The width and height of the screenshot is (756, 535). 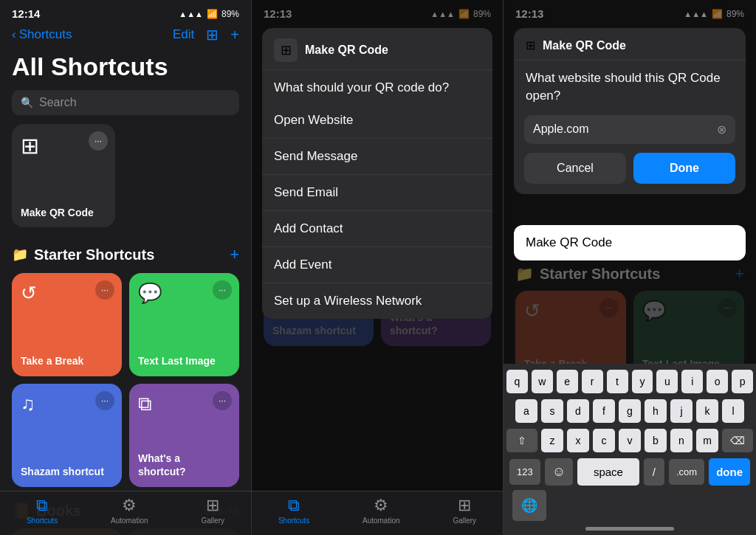 I want to click on key-v: v, so click(x=630, y=441).